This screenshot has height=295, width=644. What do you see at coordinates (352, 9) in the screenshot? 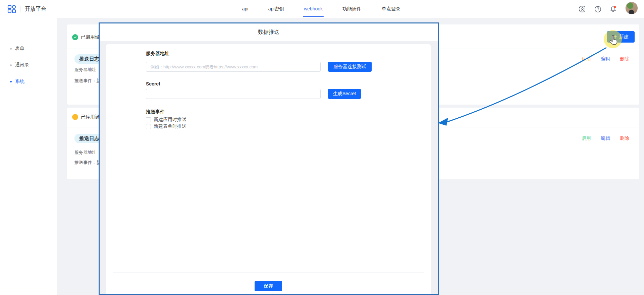
I see `tab-plugins: 功能插件` at bounding box center [352, 9].